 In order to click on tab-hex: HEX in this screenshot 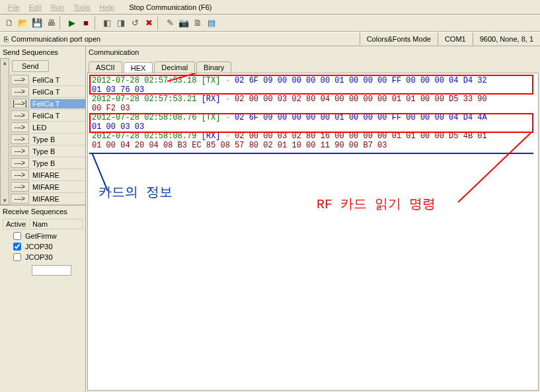, I will do `click(139, 67)`.